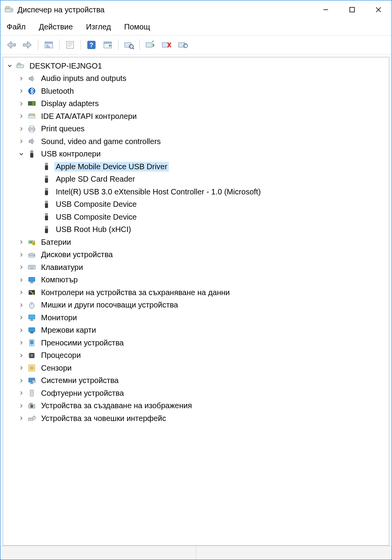  What do you see at coordinates (196, 192) in the screenshot?
I see `tree-device: Intel(R) USB 3.0 eXtensible Host Control…` at bounding box center [196, 192].